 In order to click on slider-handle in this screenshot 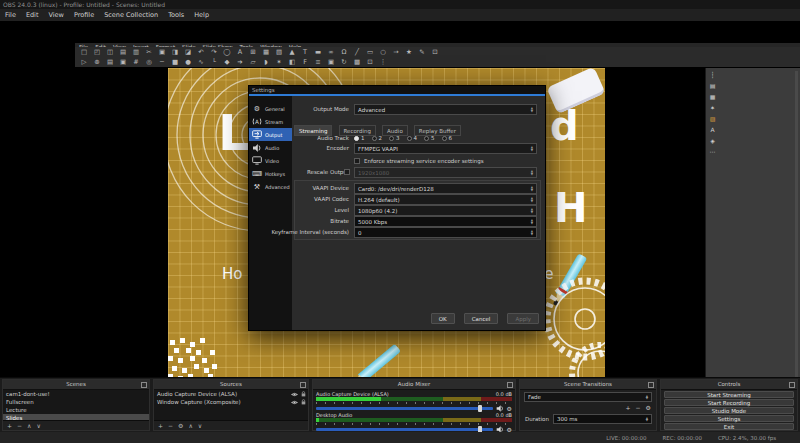, I will do `click(480, 408)`.